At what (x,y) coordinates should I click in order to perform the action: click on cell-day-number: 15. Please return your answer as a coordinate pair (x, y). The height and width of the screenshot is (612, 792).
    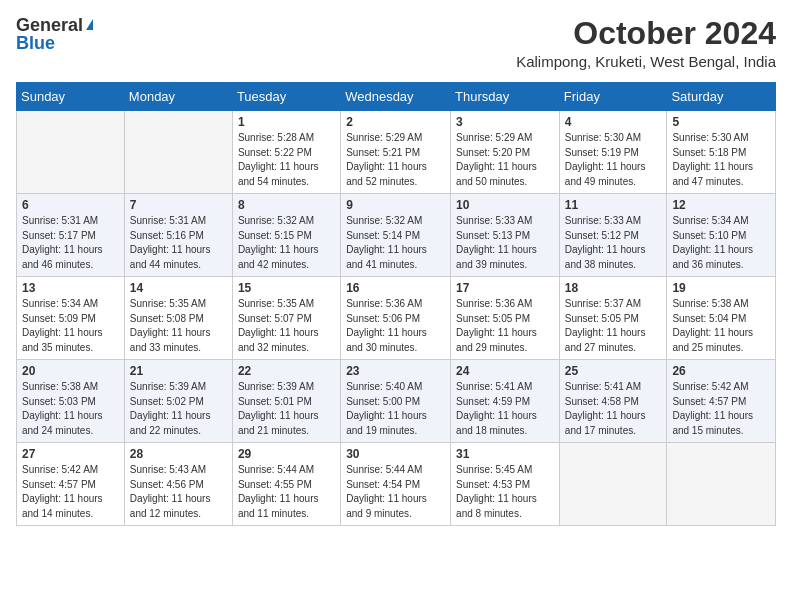
    Looking at the image, I should click on (286, 288).